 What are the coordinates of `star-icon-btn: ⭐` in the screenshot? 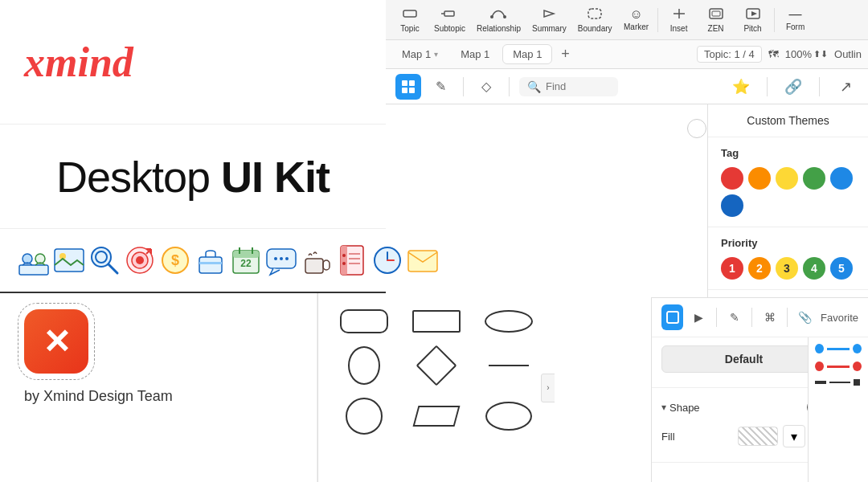 It's located at (741, 87).